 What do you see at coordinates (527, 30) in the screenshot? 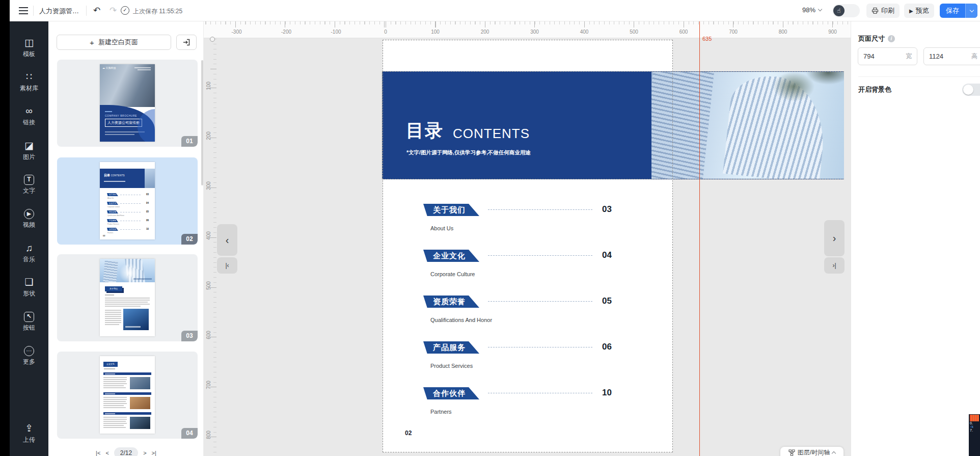
I see `horizontal-ruler: -300-200-1000100200300400500600700800900` at bounding box center [527, 30].